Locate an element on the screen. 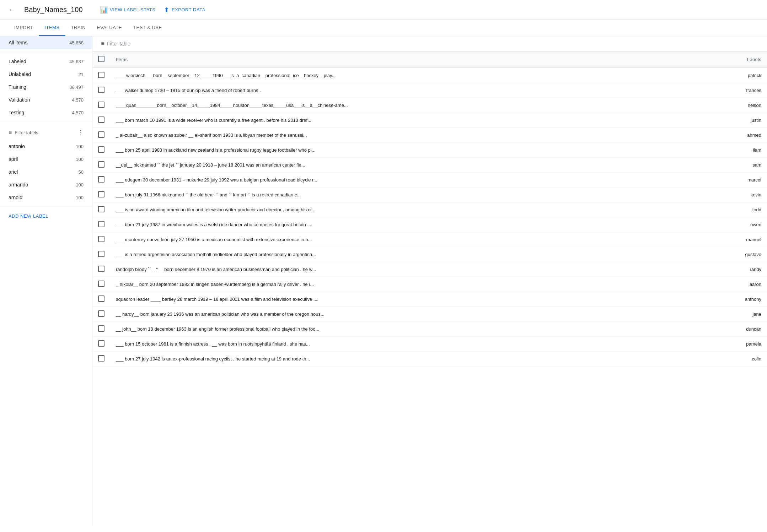 Image resolution: width=767 pixels, height=532 pixels. tab-import: IMPORT is located at coordinates (23, 28).